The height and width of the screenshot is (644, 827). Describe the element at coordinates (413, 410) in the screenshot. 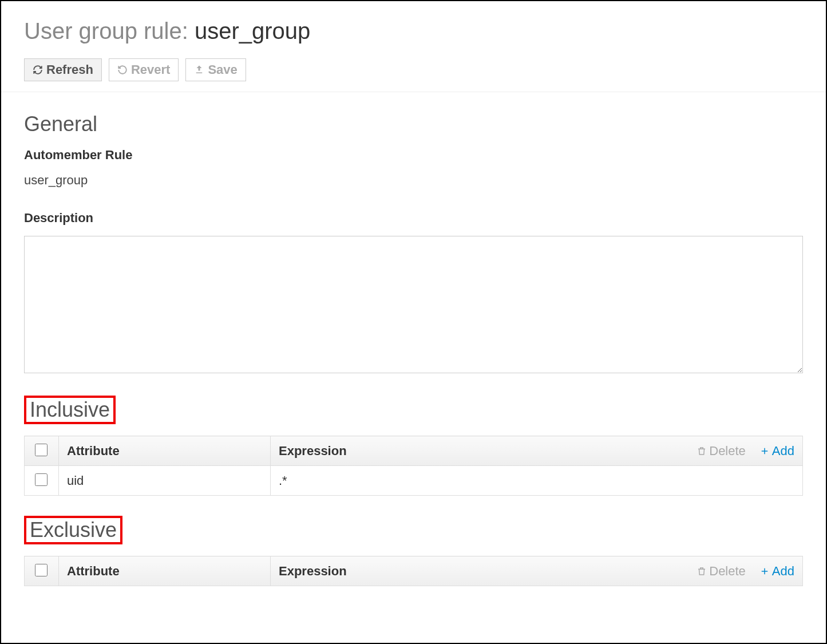

I see `inclusive-heading: Inclusive` at that location.